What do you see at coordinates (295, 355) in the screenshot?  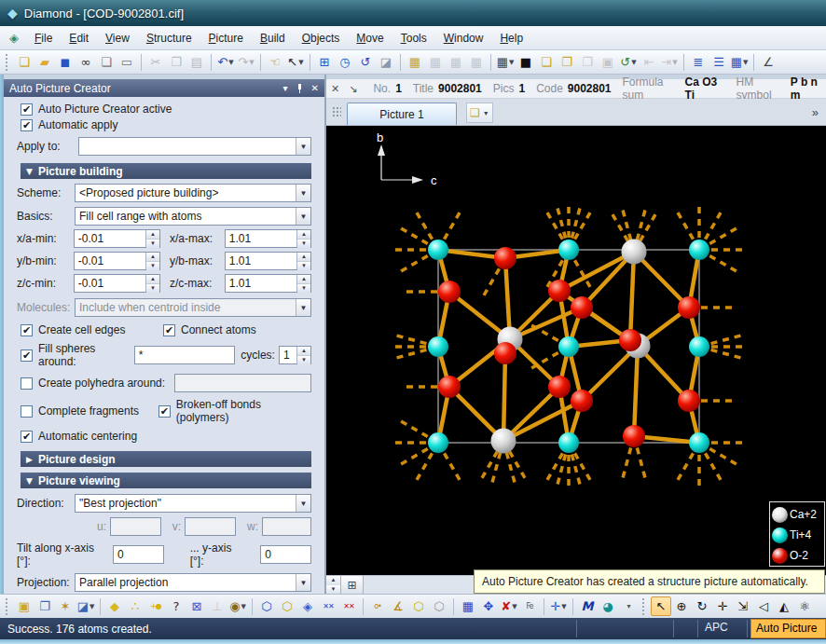 I see `cycles-spinbox: 1▲▼` at bounding box center [295, 355].